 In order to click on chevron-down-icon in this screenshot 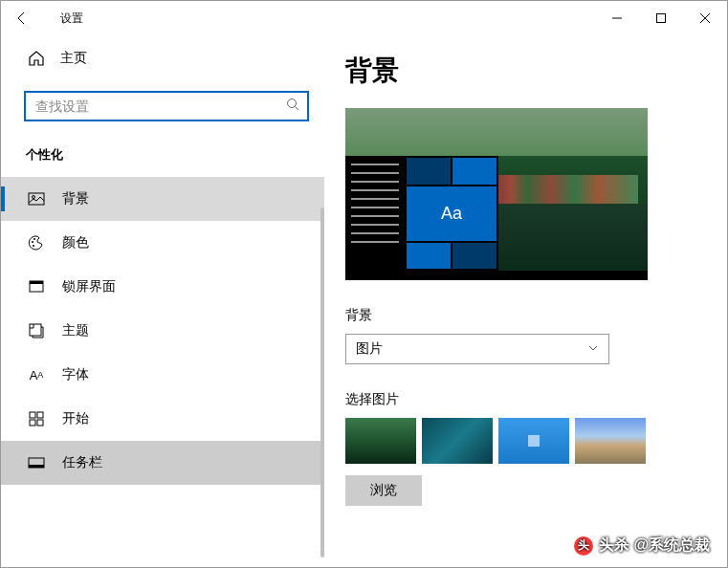, I will do `click(593, 349)`.